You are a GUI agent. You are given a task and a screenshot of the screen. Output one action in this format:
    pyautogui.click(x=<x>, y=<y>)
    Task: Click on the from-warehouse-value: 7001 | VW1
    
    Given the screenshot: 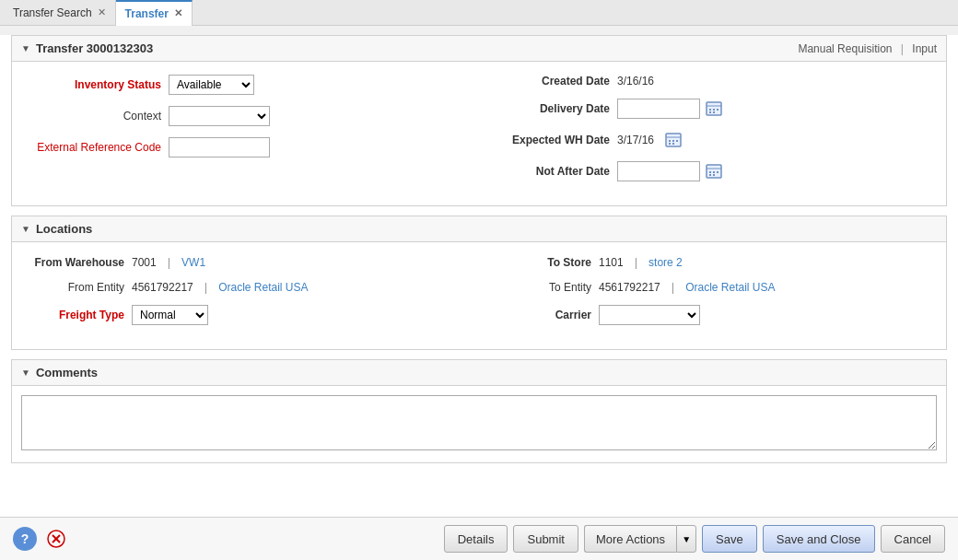 What is the action you would take?
    pyautogui.click(x=169, y=262)
    